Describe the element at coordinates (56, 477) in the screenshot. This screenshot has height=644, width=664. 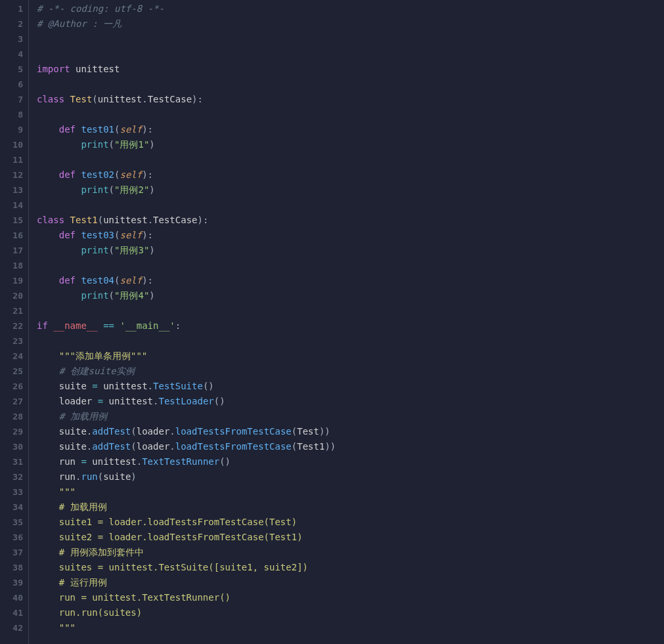
I see `code-token: run` at that location.